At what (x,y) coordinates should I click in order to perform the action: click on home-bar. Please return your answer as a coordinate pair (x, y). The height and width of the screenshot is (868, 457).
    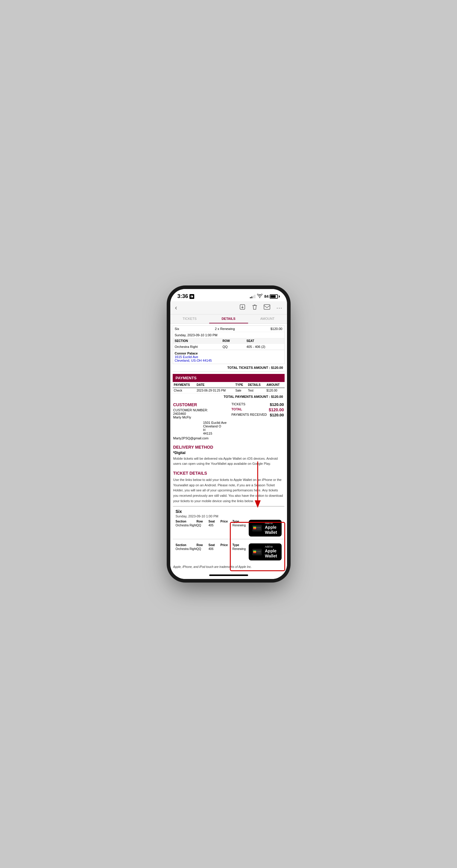
    Looking at the image, I should click on (229, 575).